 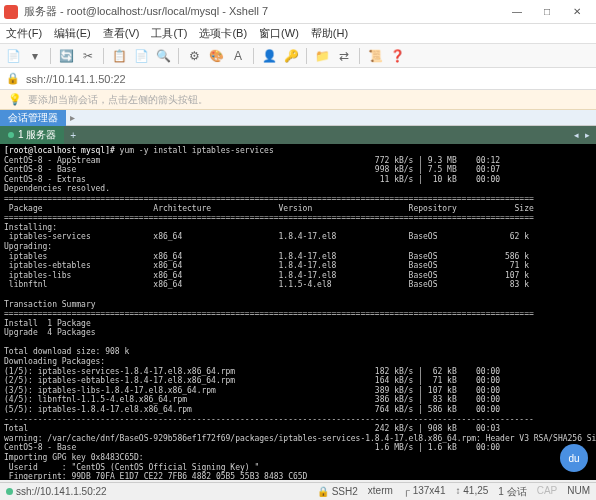 I want to click on status-size: ┌ 137x41, so click(x=424, y=492).